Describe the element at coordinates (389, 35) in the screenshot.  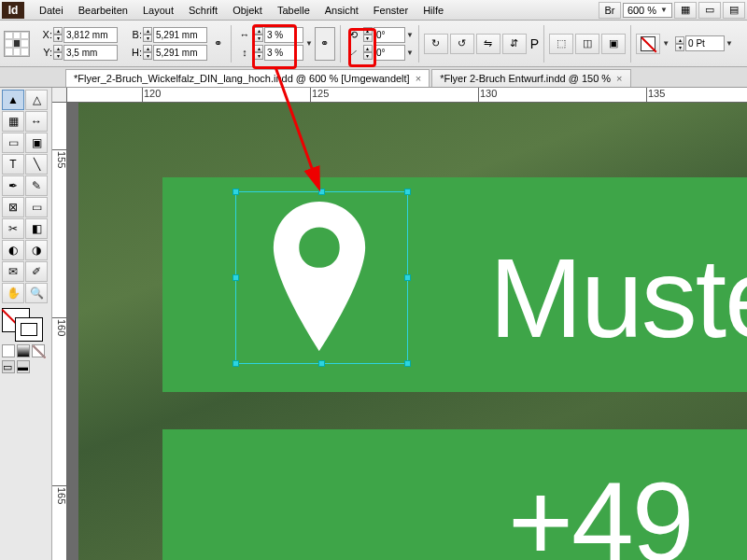
I see `rotate-input` at that location.